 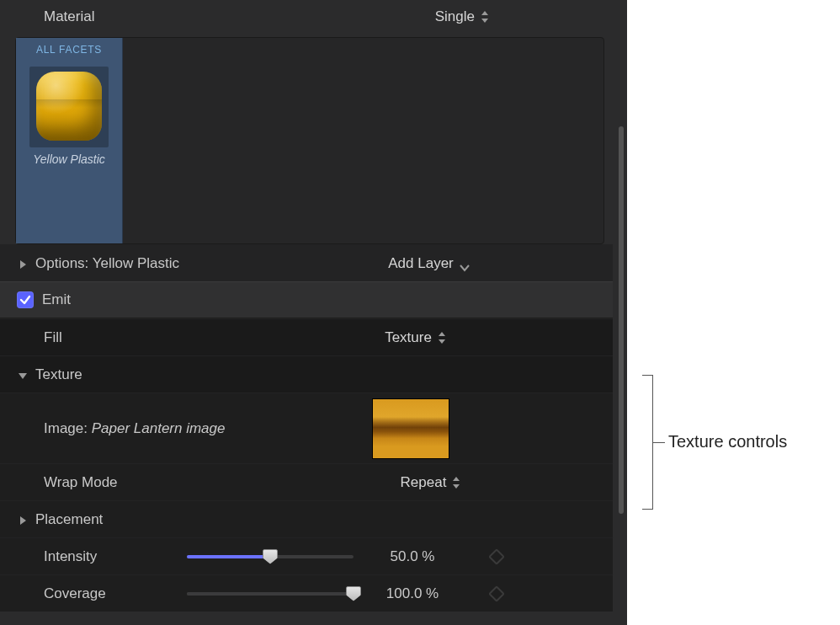 What do you see at coordinates (306, 300) in the screenshot?
I see `emit-row: Emit` at bounding box center [306, 300].